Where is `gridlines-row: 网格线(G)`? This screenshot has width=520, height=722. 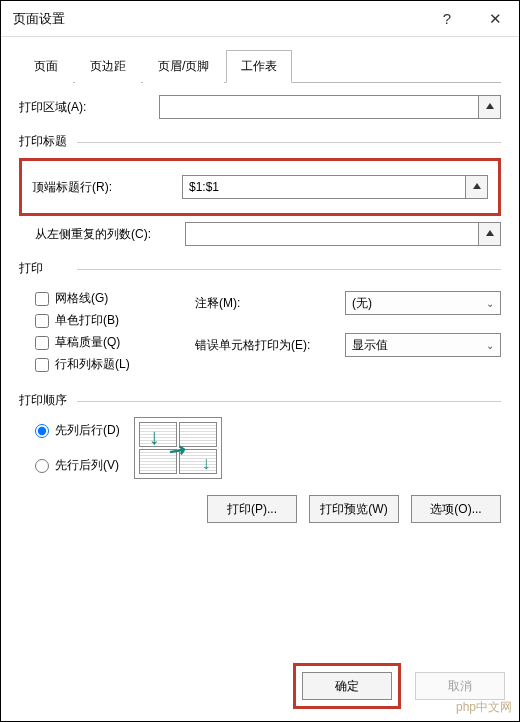
gridlines-row: 网格线(G) is located at coordinates (110, 298).